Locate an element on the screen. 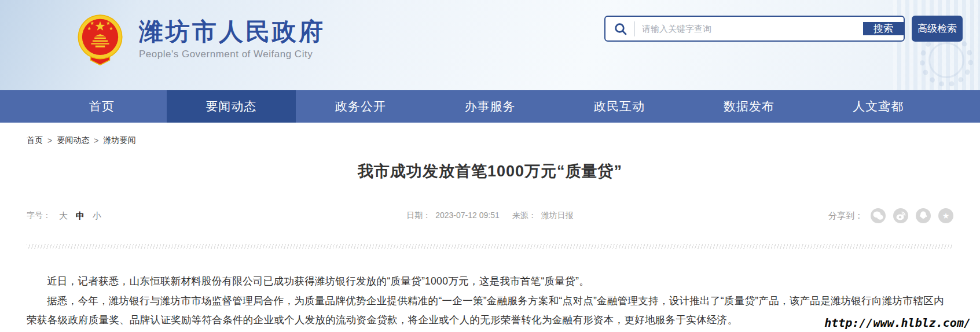 The width and height of the screenshot is (980, 332). qzone-share-icon: ★ is located at coordinates (946, 216).